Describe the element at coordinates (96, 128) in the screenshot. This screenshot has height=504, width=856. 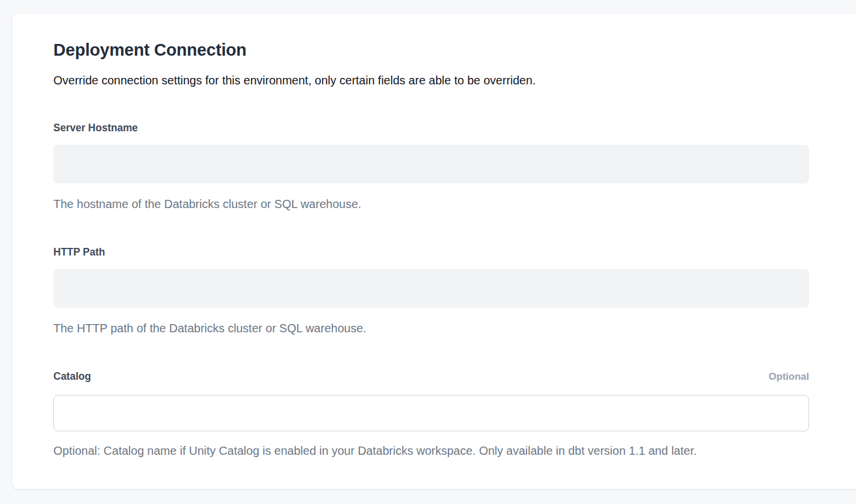
I see `server-hostname-label: Server Hostname` at that location.